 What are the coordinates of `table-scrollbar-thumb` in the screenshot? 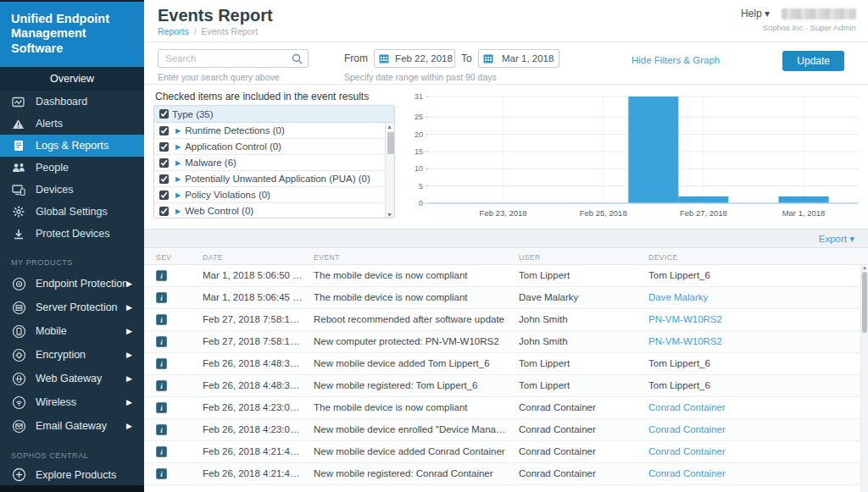 It's located at (865, 302).